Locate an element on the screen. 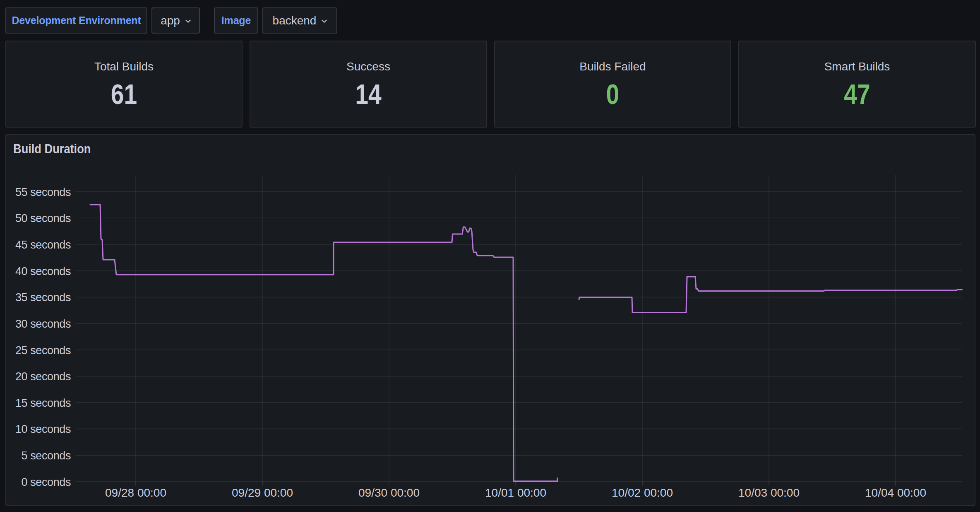 The width and height of the screenshot is (980, 512). svg-text: 15 seconds is located at coordinates (43, 403).